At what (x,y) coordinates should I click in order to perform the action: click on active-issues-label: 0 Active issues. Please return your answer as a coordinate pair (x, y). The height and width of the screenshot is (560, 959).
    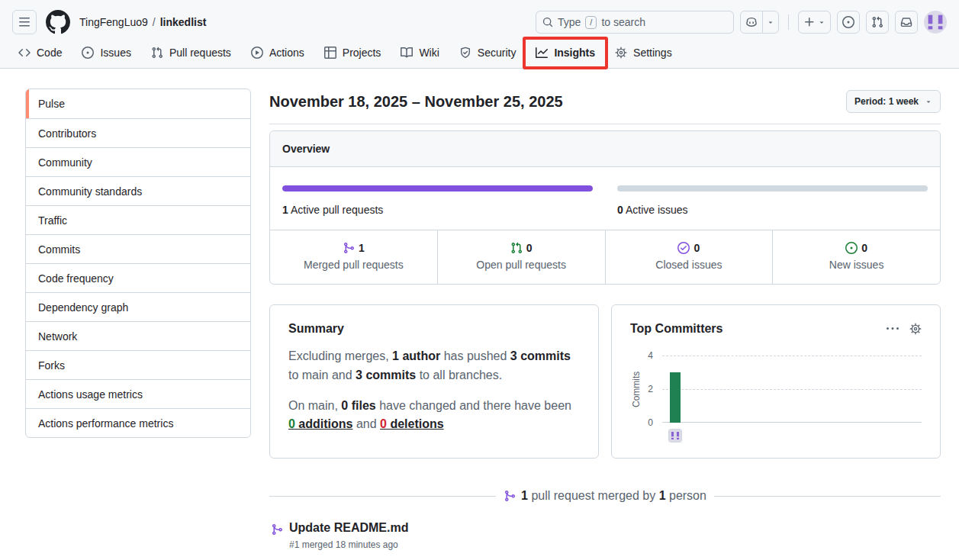
    Looking at the image, I should click on (772, 210).